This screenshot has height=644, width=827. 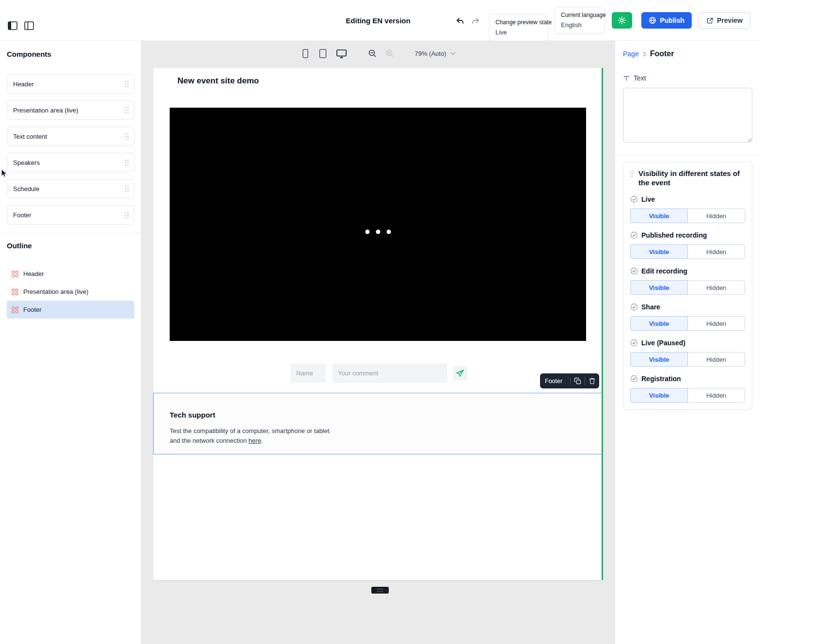 I want to click on component-label: Text content, so click(x=69, y=137).